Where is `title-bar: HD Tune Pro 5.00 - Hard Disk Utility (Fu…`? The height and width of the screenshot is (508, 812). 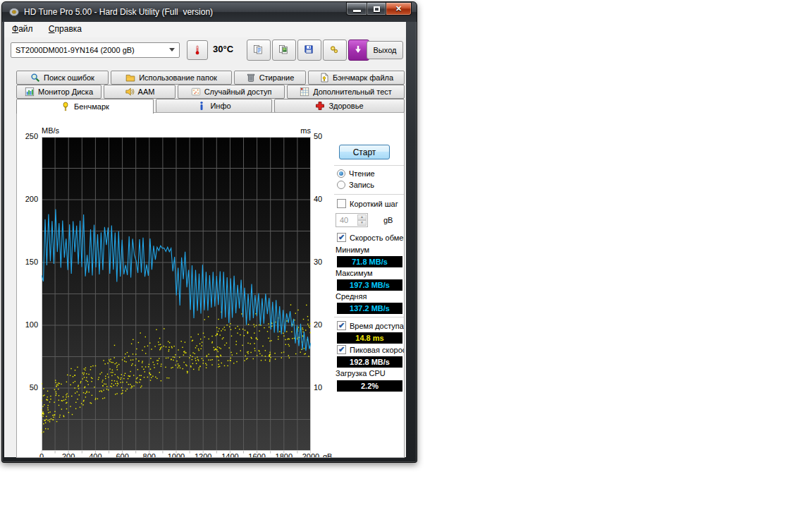
title-bar: HD Tune Pro 5.00 - Hard Disk Utility (Fu… is located at coordinates (209, 12).